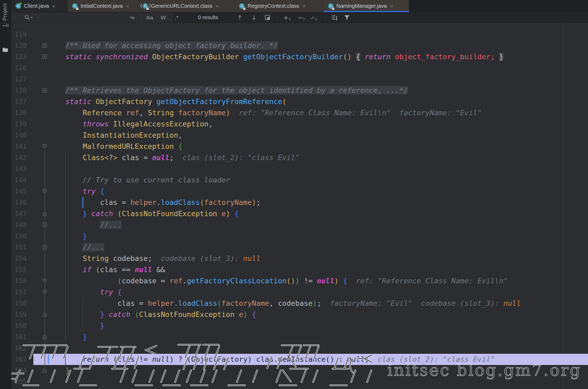 The image size is (588, 389). I want to click on new-line-icon: ↵, so click(132, 18).